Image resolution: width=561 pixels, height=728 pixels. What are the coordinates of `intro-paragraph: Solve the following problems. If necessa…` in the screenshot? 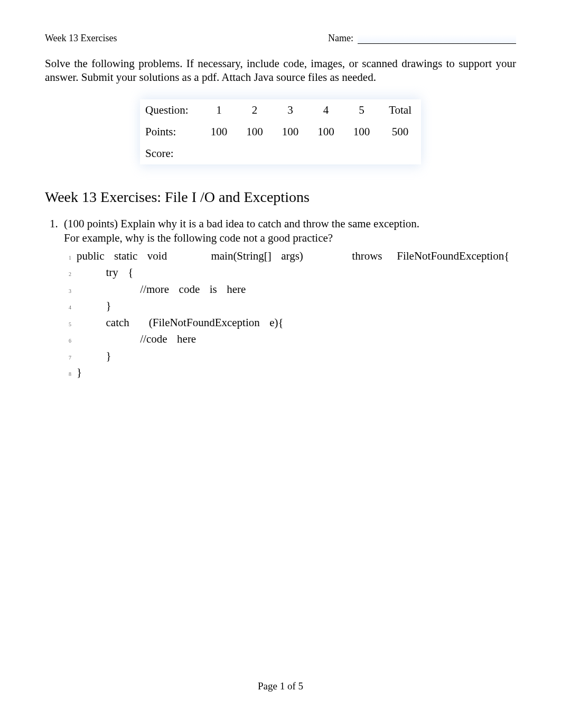 It's located at (280, 71).